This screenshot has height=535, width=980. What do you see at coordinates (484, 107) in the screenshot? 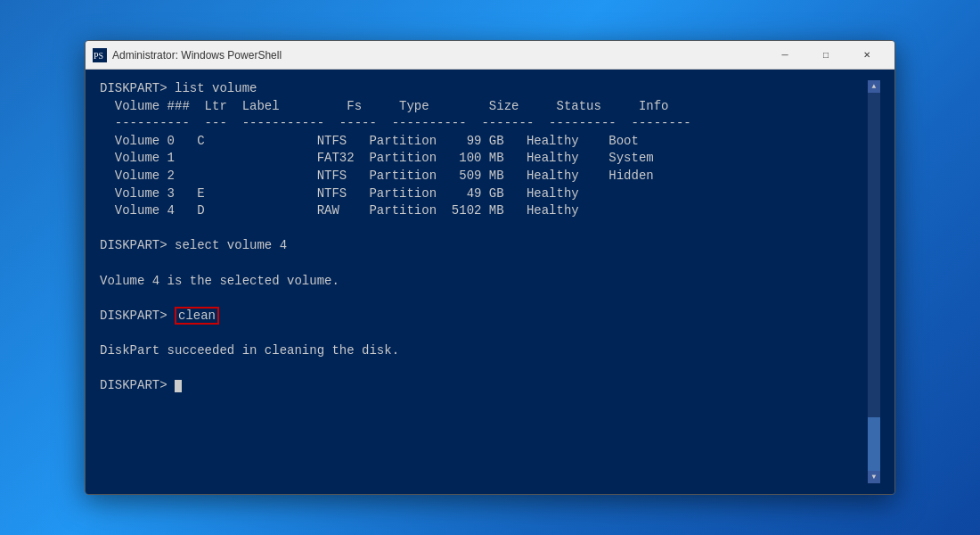
I see `table-header: Volume ### Ltr Label Fs Type Size Status…` at bounding box center [484, 107].